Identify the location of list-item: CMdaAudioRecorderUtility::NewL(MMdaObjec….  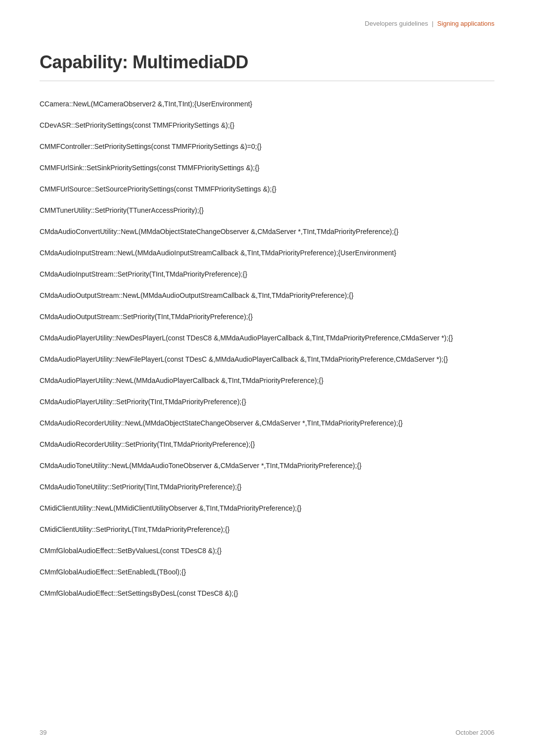
(267, 424).